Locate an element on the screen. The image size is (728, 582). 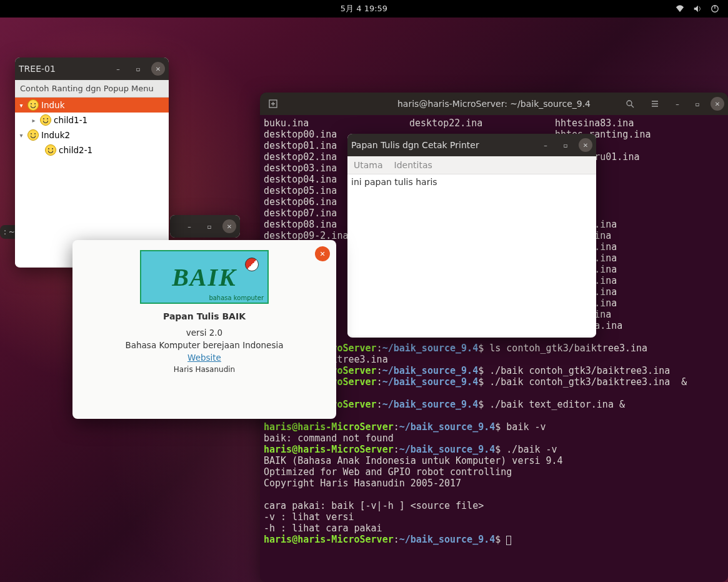
papan-titlebar: Papan Tulis dgn Cetak Printer is located at coordinates (472, 145).